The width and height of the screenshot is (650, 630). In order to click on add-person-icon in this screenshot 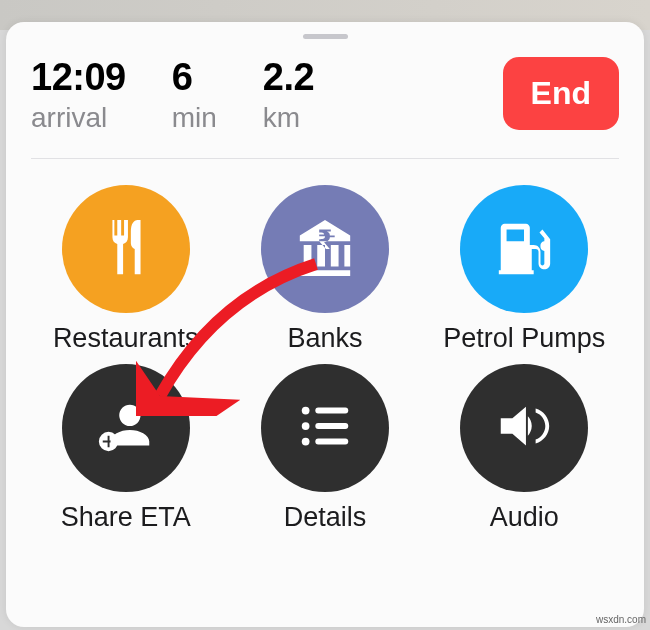, I will do `click(126, 428)`.